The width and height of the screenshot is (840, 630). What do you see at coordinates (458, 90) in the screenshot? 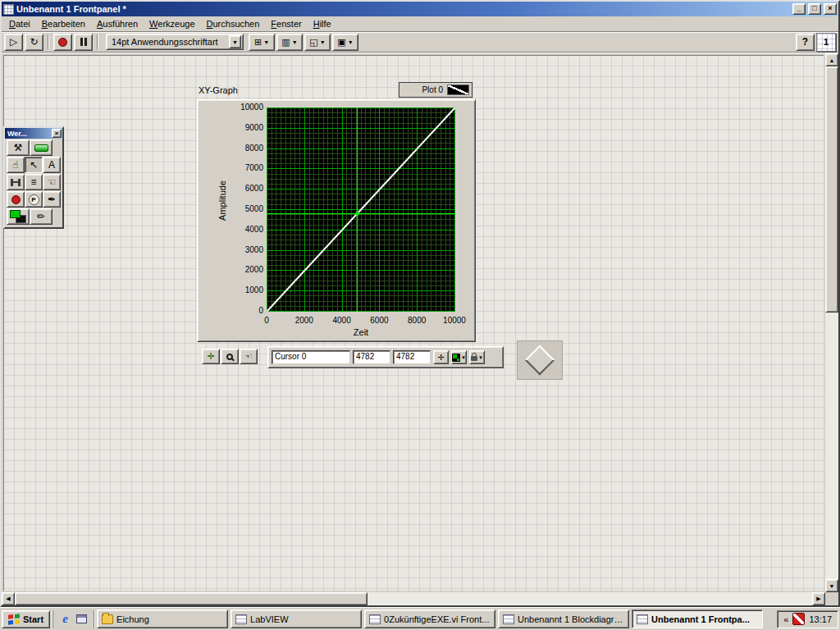
I see `plot-line-sample-icon` at bounding box center [458, 90].